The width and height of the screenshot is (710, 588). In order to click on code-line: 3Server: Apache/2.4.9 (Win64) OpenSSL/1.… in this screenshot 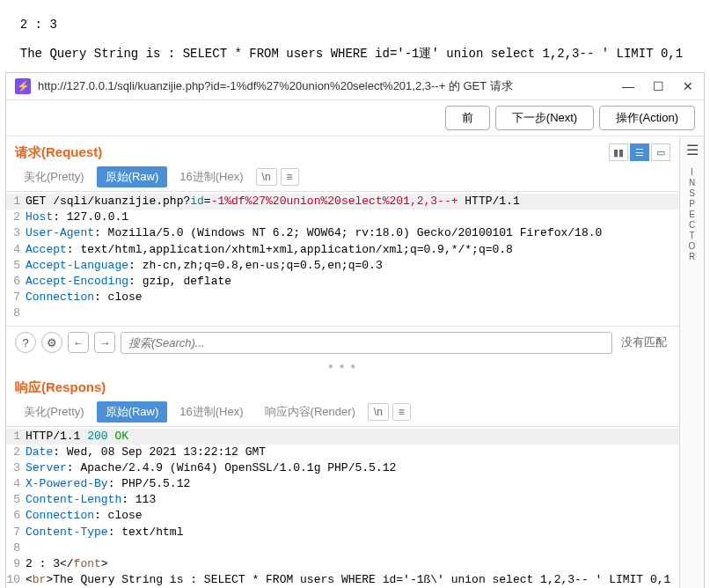, I will do `click(343, 468)`.